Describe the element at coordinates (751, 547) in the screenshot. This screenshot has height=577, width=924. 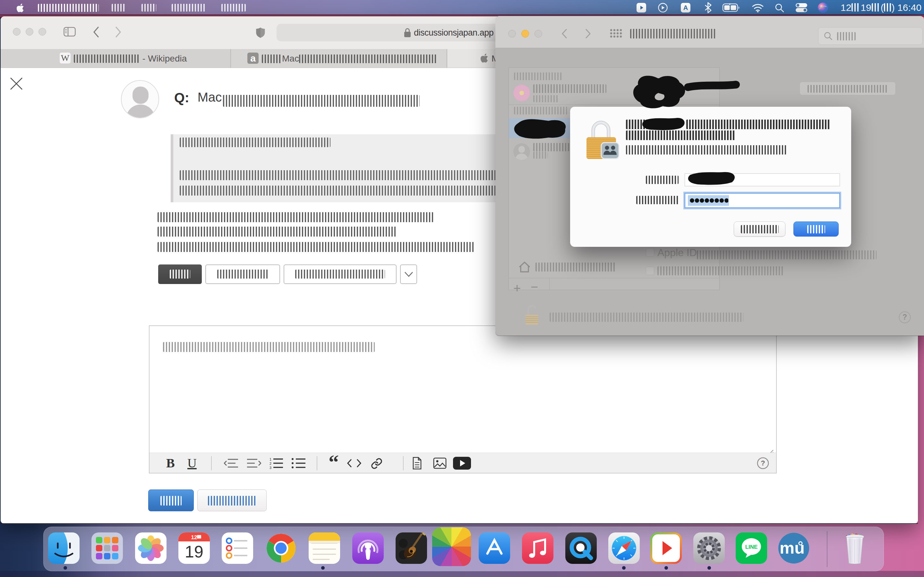
I see `svg-text: LINE` at that location.